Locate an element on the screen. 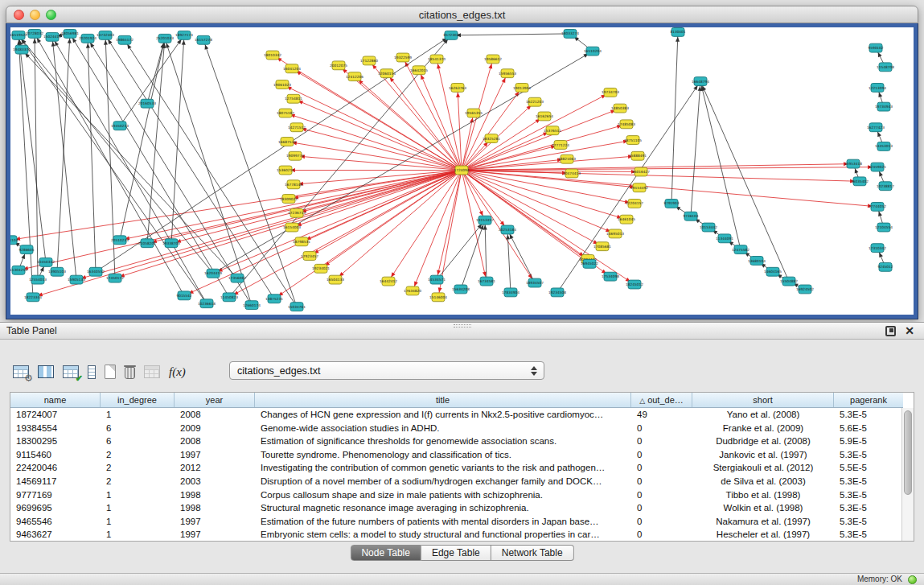 The height and width of the screenshot is (585, 924). tab-node-table: Node Table is located at coordinates (386, 553).